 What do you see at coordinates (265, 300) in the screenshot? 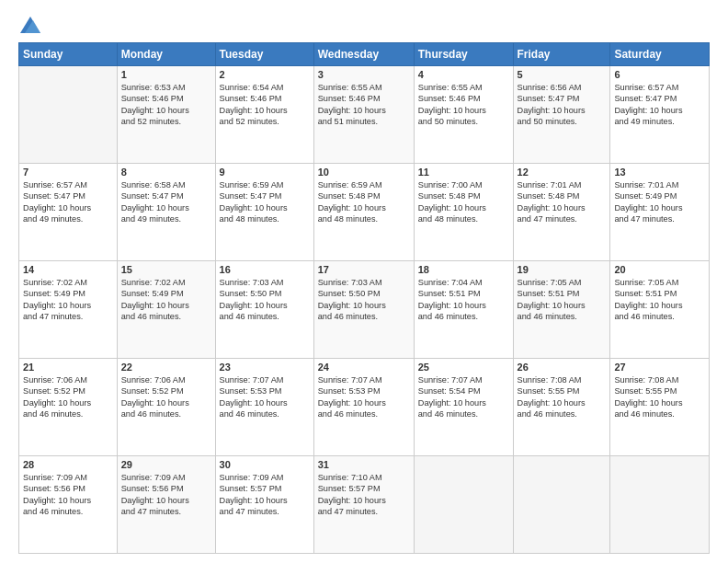
I see `cell-content: Sunrise: 7:03 AM Sunset: 5:50 PM Dayligh…` at bounding box center [265, 300].